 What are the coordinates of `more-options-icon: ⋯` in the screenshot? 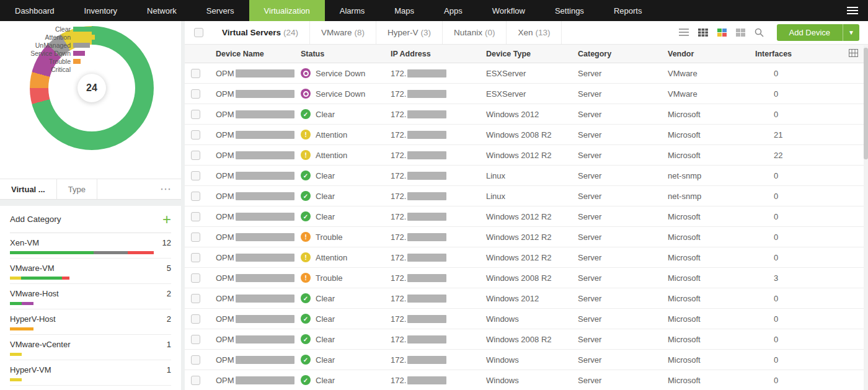 It's located at (166, 189).